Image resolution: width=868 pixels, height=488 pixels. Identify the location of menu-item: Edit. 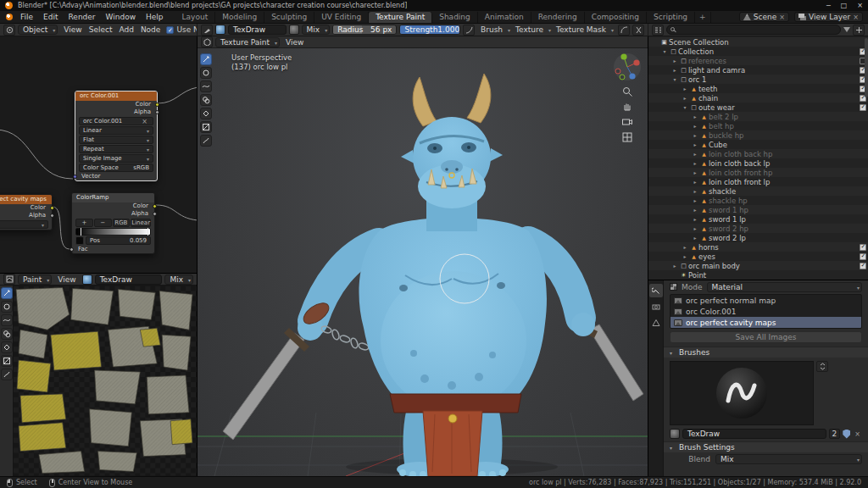
(51, 17).